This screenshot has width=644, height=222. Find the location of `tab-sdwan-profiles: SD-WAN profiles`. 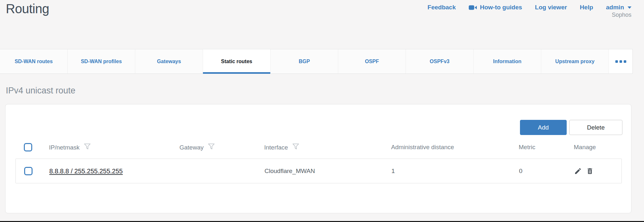

tab-sdwan-profiles: SD-WAN profiles is located at coordinates (101, 61).